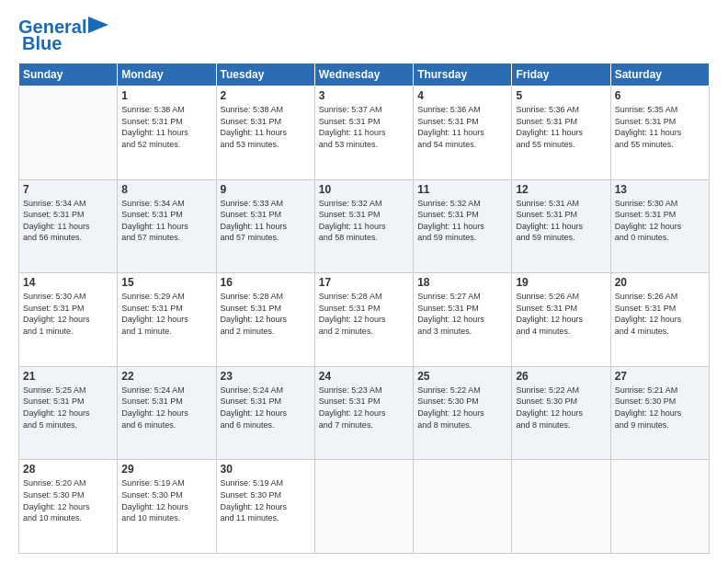  I want to click on calendar-day-cell: 26Sunrise: 5:22 AM Sunset: 5:30 PM Dayli…, so click(561, 413).